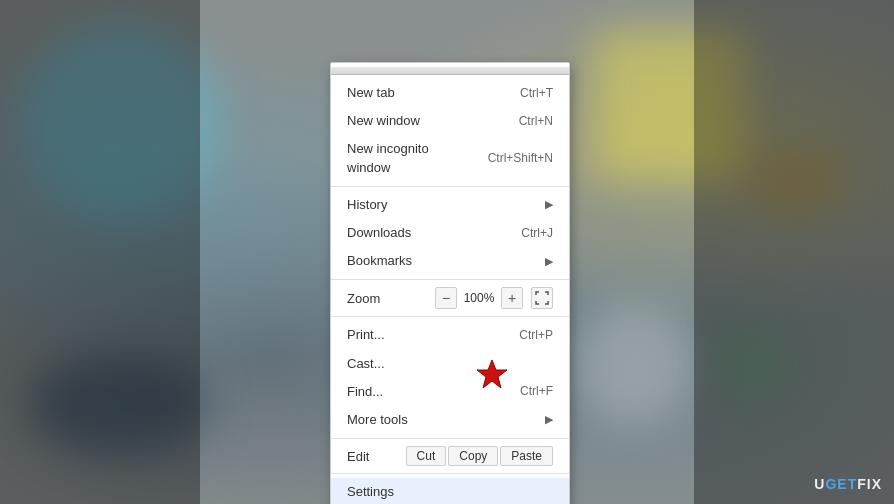 The image size is (894, 504). Describe the element at coordinates (536, 392) in the screenshot. I see `find-shortcut: Ctrl+F` at that location.